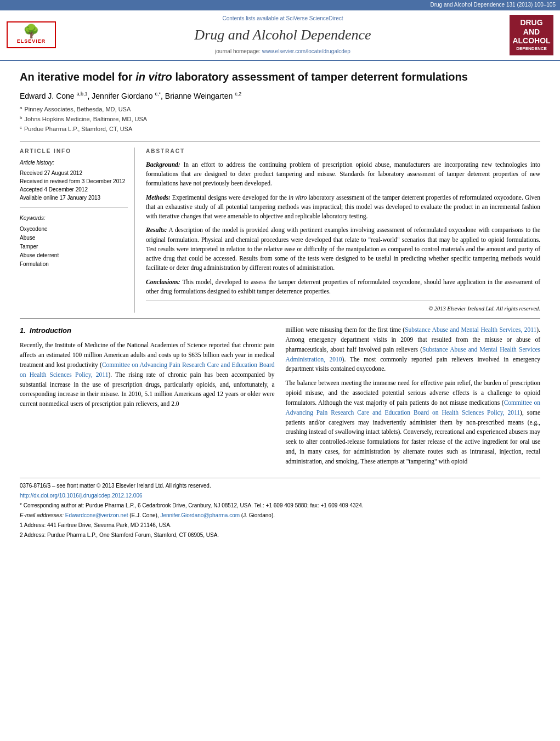  I want to click on abstract-heading: ABSTRACT, so click(343, 151).